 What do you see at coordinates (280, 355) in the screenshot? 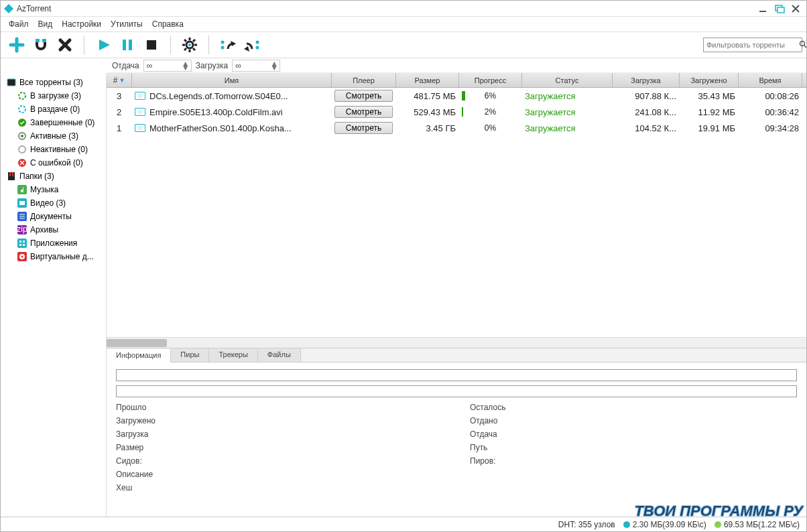
I see `tab-files: Файлы` at bounding box center [280, 355].